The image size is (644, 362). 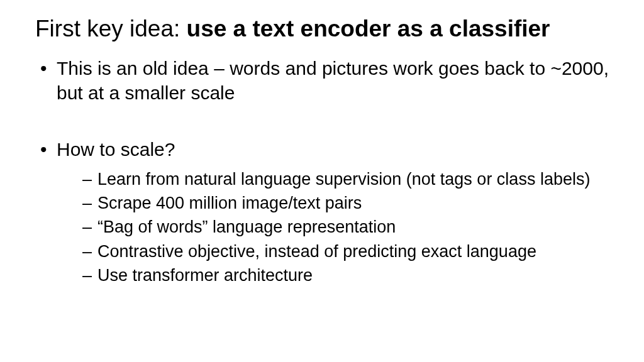 I want to click on sub-list-item: Use transformer architecture, so click(x=335, y=275).